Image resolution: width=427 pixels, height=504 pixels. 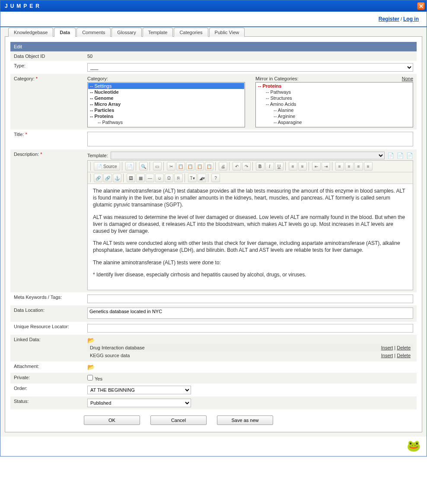 What do you see at coordinates (250, 328) in the screenshot?
I see `url-input` at bounding box center [250, 328].